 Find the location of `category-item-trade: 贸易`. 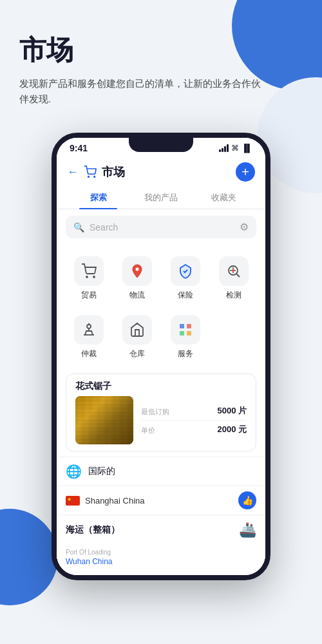

category-item-trade: 贸易 is located at coordinates (89, 278).